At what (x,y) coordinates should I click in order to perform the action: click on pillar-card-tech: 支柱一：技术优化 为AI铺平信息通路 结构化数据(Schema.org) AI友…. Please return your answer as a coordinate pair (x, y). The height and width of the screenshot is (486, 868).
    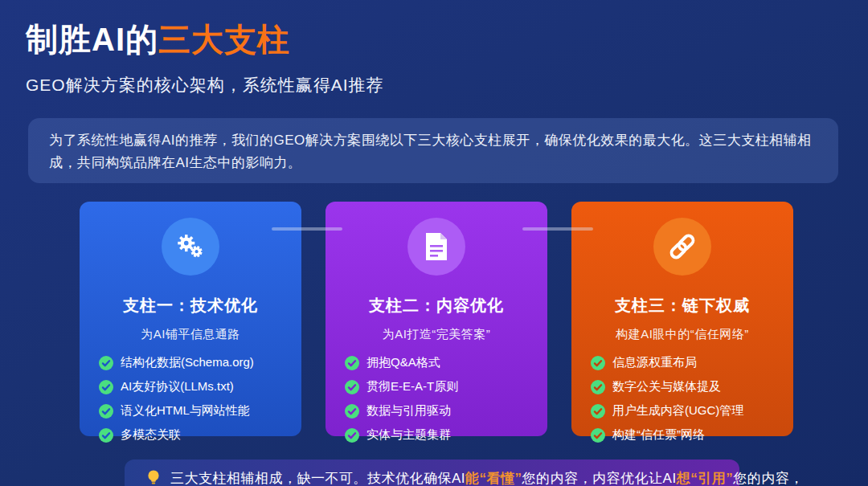
    Looking at the image, I should click on (190, 319).